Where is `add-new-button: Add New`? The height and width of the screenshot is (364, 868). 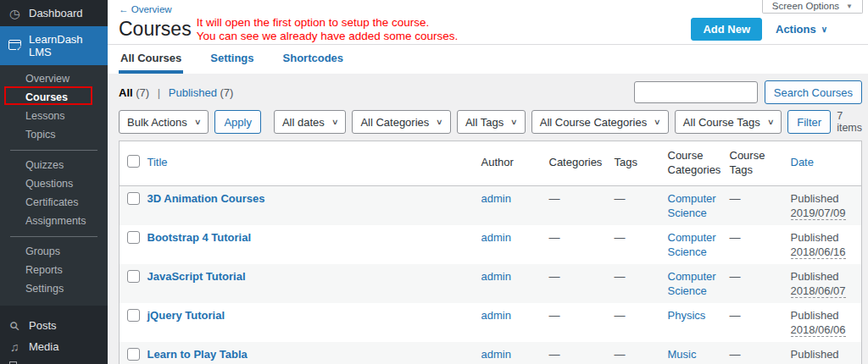
add-new-button: Add New is located at coordinates (726, 29).